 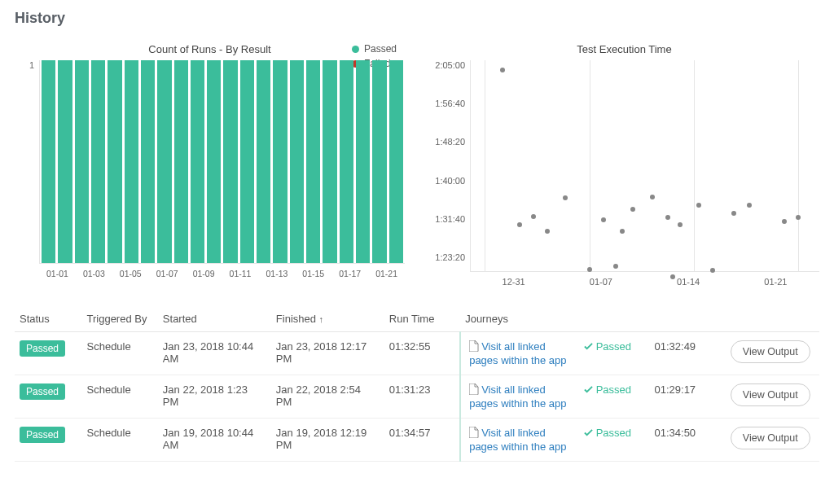 What do you see at coordinates (215, 319) in the screenshot?
I see `th-started: Started` at bounding box center [215, 319].